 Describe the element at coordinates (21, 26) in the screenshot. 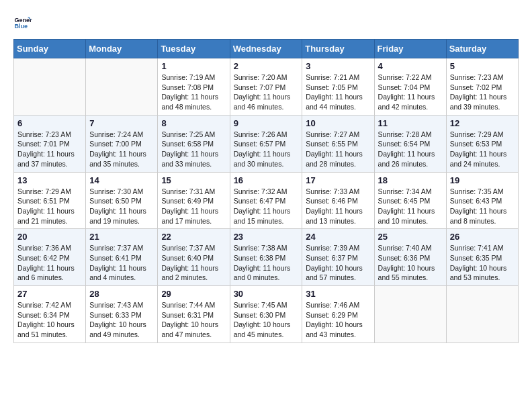

I see `svg-text: Blue` at that location.